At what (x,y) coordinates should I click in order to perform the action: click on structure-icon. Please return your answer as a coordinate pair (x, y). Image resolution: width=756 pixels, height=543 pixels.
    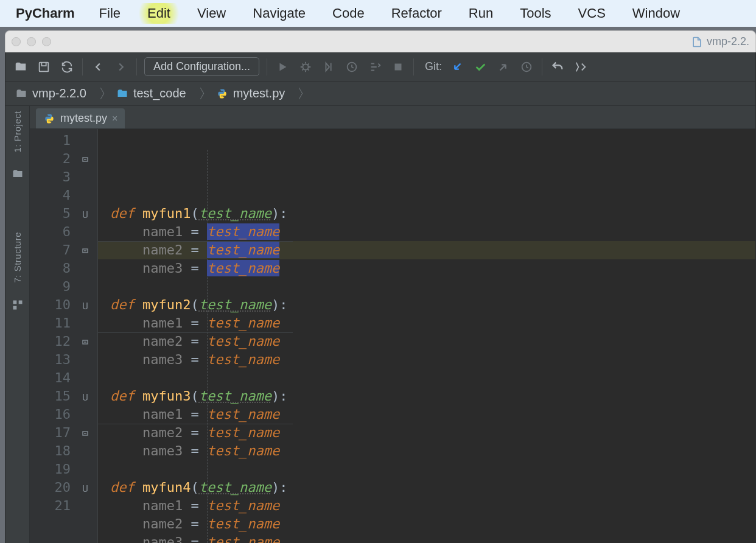
    Looking at the image, I should click on (18, 306).